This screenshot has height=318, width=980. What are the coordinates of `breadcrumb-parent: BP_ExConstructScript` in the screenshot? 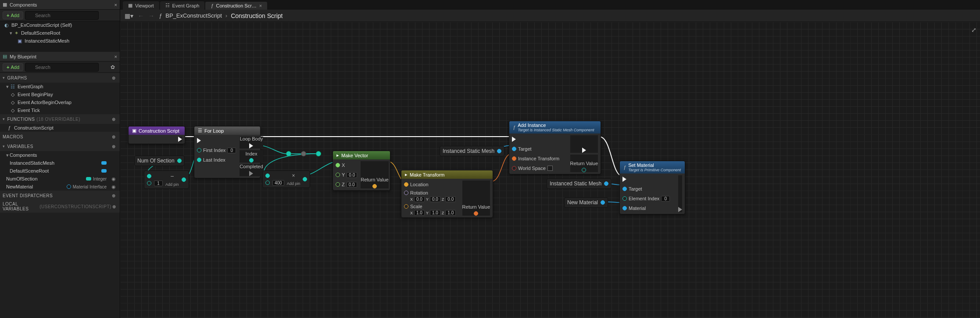 It's located at (194, 16).